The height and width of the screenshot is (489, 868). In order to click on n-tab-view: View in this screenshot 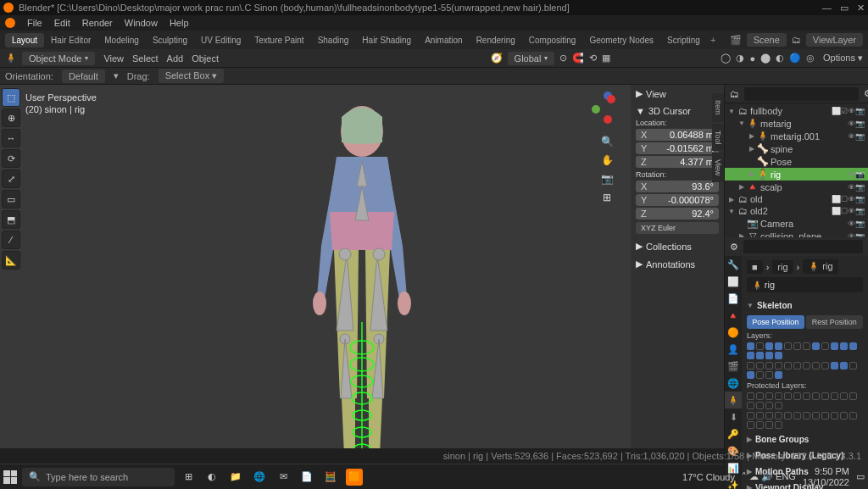, I will do `click(718, 168)`.